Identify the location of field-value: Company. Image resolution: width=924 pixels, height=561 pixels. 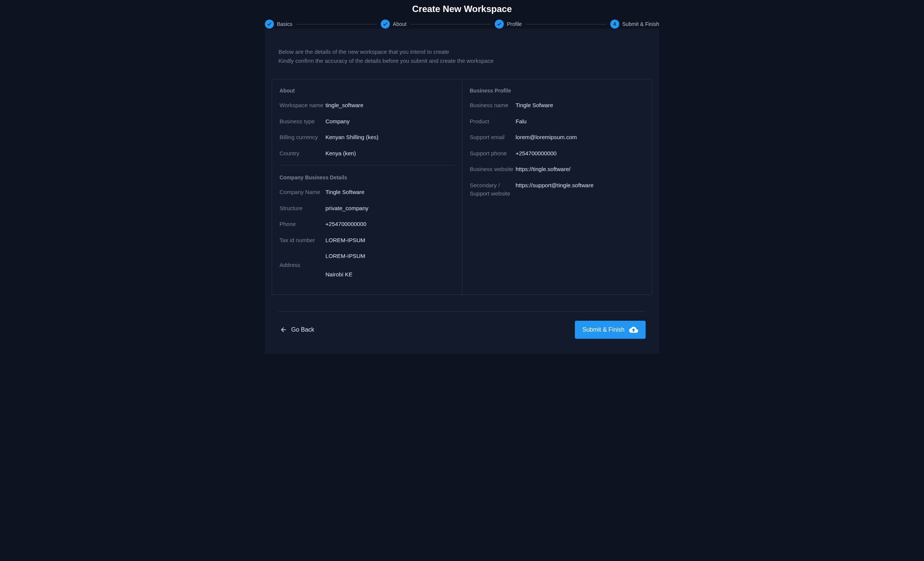
(337, 122).